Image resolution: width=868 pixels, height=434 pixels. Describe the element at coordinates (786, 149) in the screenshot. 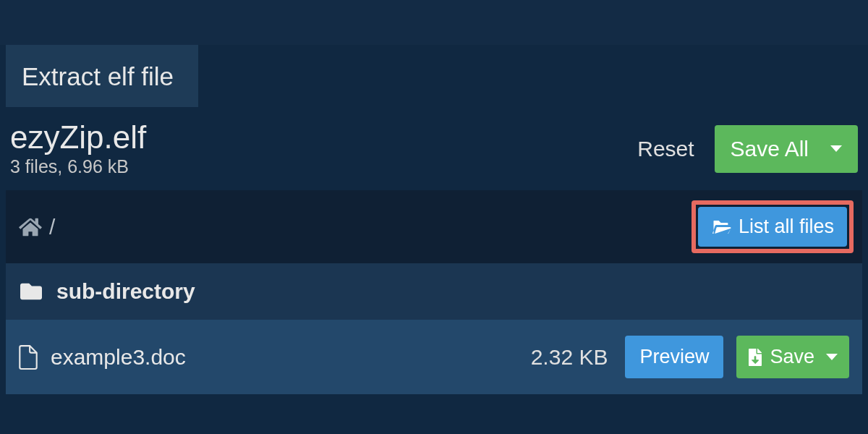

I see `save-all-button: Save All` at that location.